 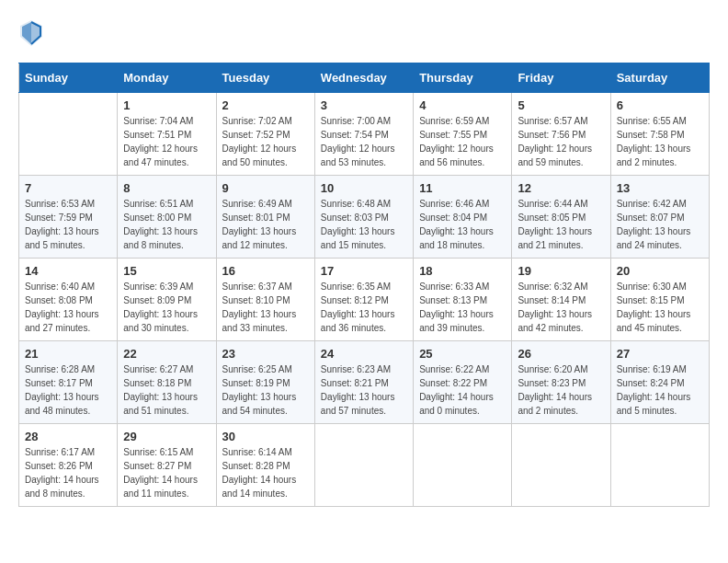 I want to click on calendar-week-row: 21Sunrise: 6:28 AMSunset: 8:17 PMDayligh…, so click(x=364, y=383).